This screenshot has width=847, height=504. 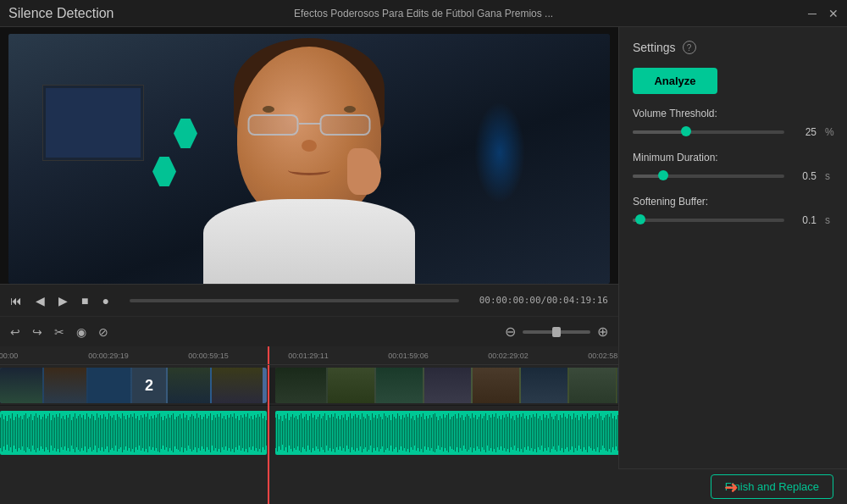 I want to click on zoom-in-button: ⊕, so click(x=603, y=332).